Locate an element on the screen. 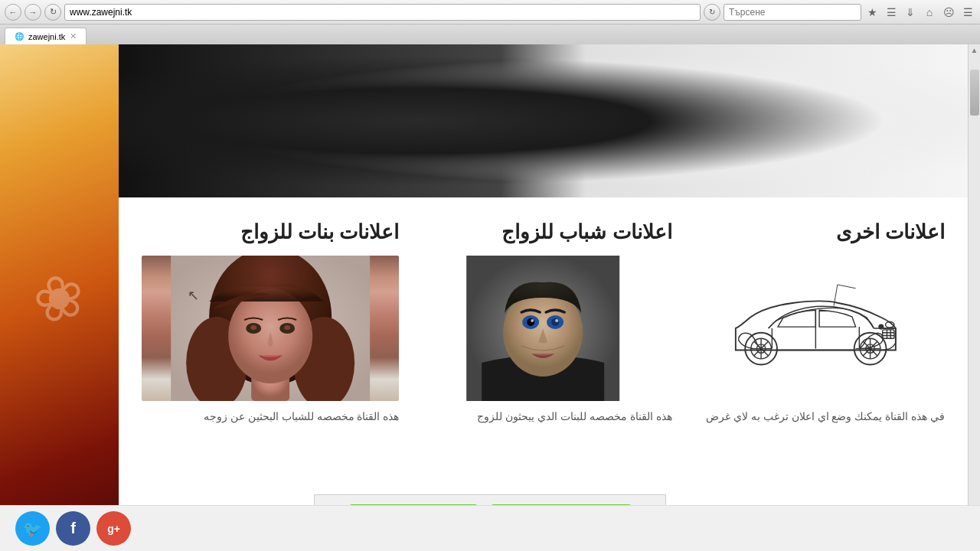  tabs-bar: 🌐 zawejni.tk ✕ is located at coordinates (490, 34).